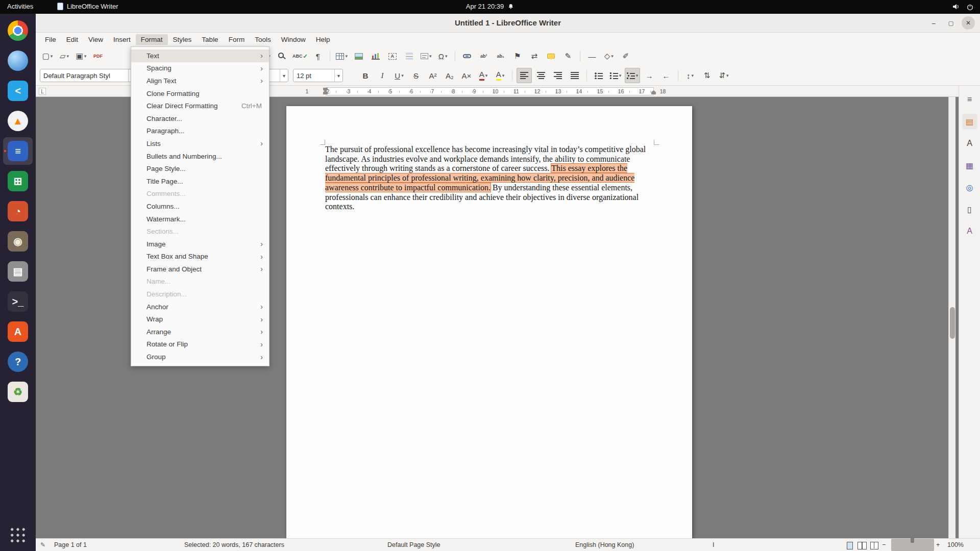 The width and height of the screenshot is (980, 551). Describe the element at coordinates (200, 332) in the screenshot. I see `format-menu-item-arrange: Arrange` at that location.